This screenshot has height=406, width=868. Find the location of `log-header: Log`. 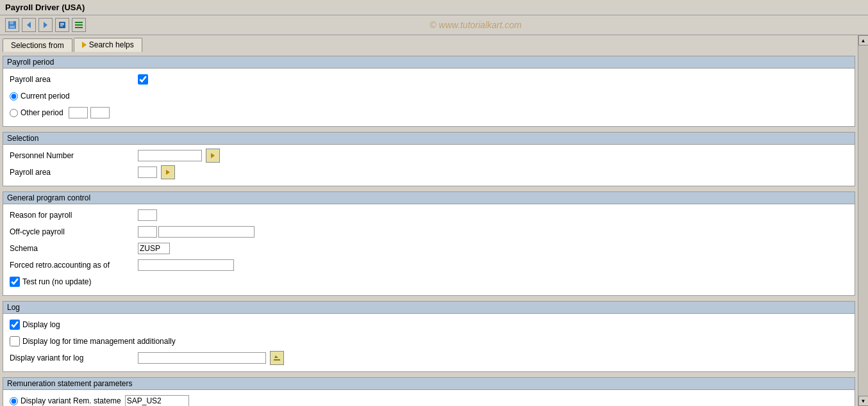

log-header: Log is located at coordinates (429, 307).